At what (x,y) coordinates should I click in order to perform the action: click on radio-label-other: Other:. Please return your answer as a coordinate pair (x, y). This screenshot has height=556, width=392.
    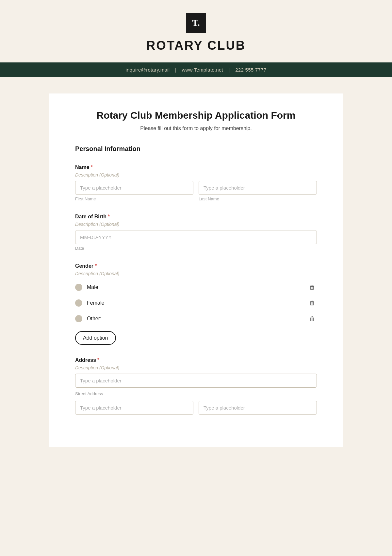
    Looking at the image, I should click on (94, 319).